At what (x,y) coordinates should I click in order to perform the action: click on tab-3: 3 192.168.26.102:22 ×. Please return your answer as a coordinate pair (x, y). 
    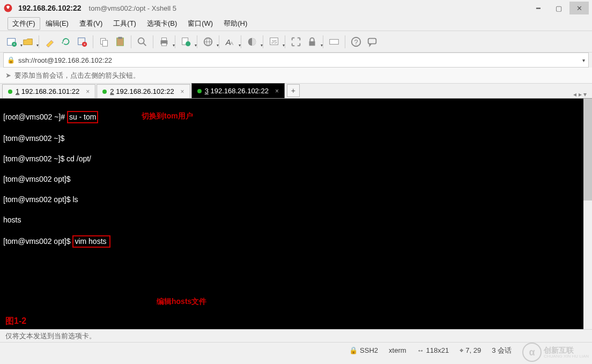
    Looking at the image, I should click on (238, 91).